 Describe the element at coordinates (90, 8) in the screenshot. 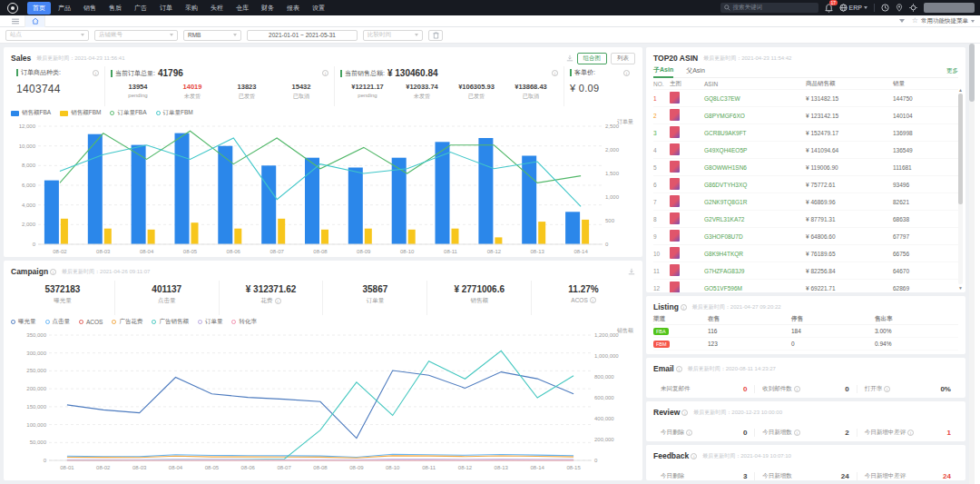

I see `nav-item-销售: 销售` at that location.